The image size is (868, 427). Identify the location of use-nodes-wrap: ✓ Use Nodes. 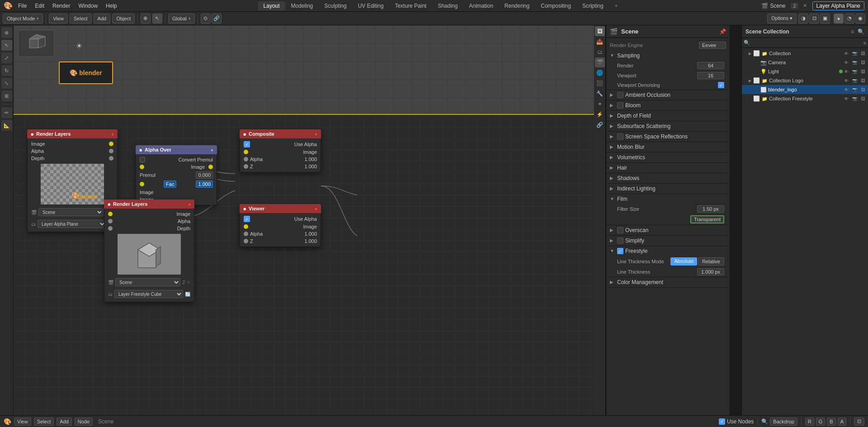
(736, 422).